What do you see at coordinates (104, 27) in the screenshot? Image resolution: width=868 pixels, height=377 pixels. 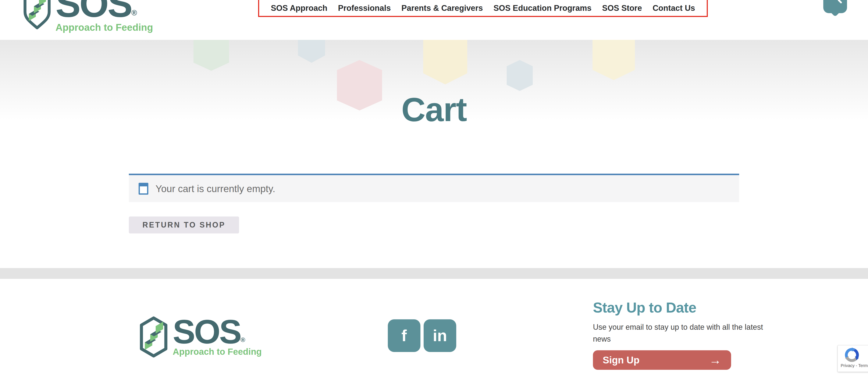 I see `brand-tagline: Approach to Feeding` at bounding box center [104, 27].